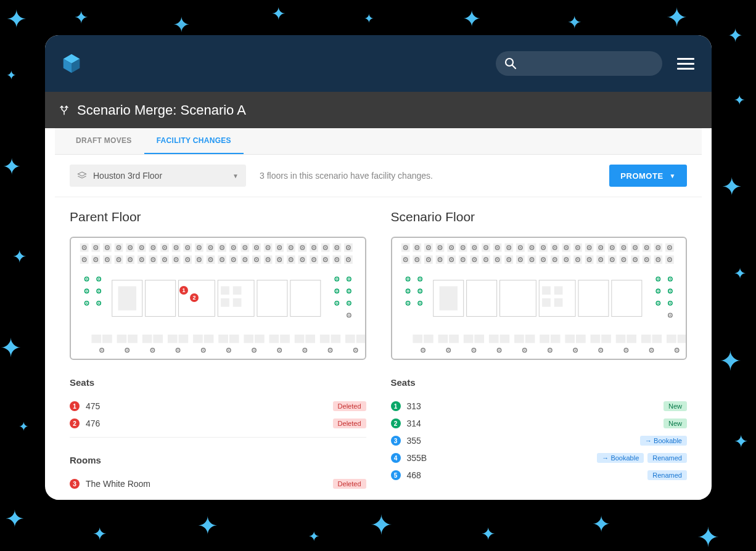 This screenshot has width=756, height=551. I want to click on search-wrap, so click(579, 63).